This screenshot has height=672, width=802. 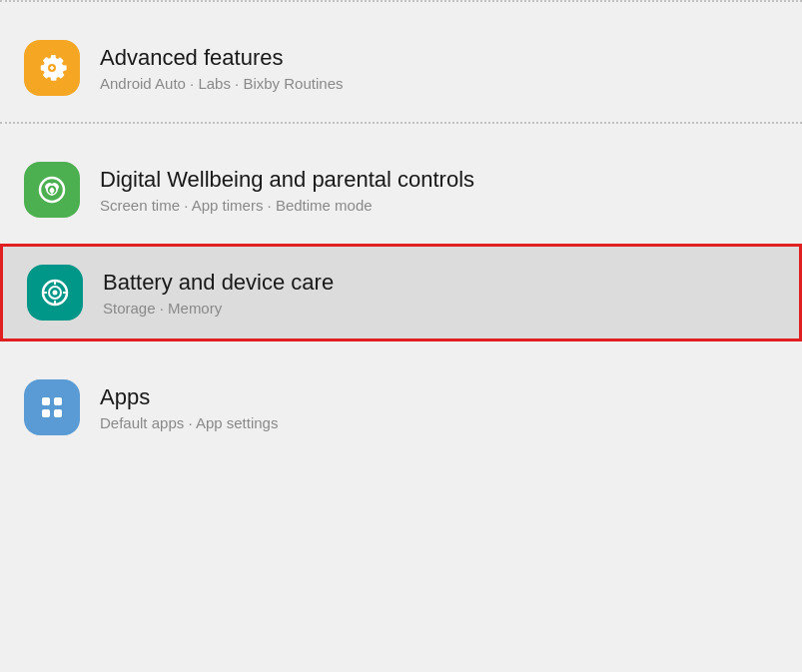 What do you see at coordinates (218, 283) in the screenshot?
I see `battery-device-care-title: Battery and device care` at bounding box center [218, 283].